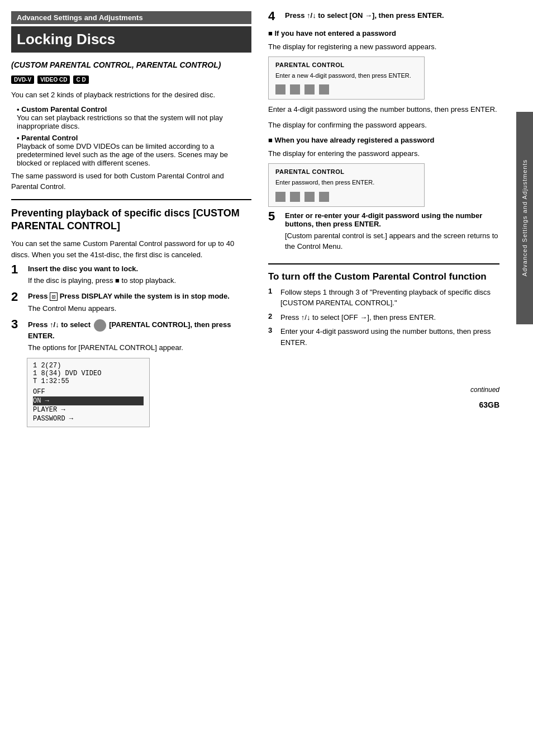 The height and width of the screenshot is (756, 533). What do you see at coordinates (280, 89) in the screenshot?
I see `pb1-sq1` at bounding box center [280, 89].